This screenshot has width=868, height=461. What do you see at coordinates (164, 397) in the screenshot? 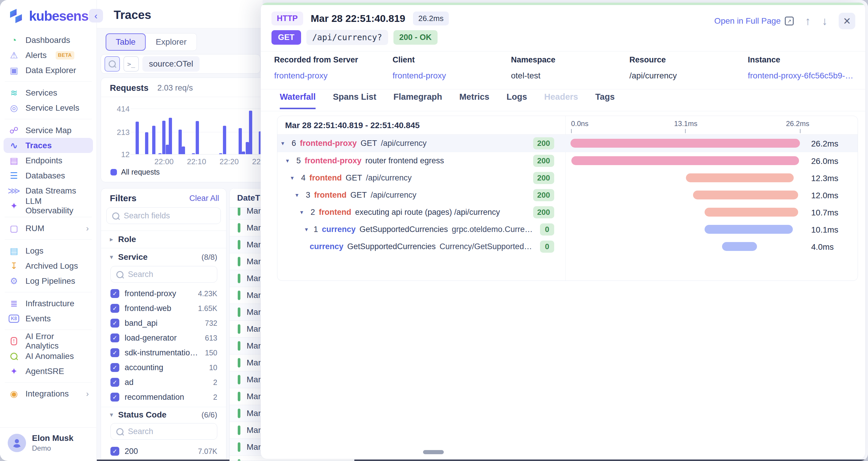
I see `service-option: ✓recommendation2` at bounding box center [164, 397].